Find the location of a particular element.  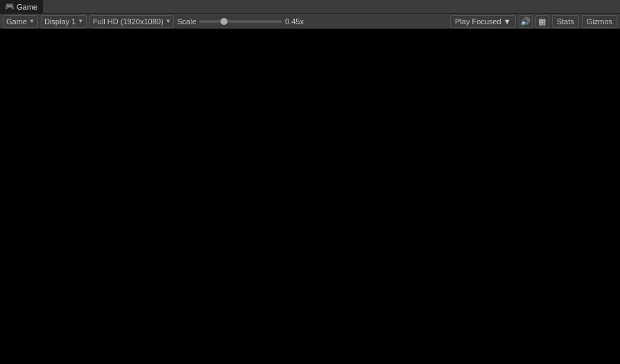

game-dropdown-arrow: ▼ is located at coordinates (32, 21).